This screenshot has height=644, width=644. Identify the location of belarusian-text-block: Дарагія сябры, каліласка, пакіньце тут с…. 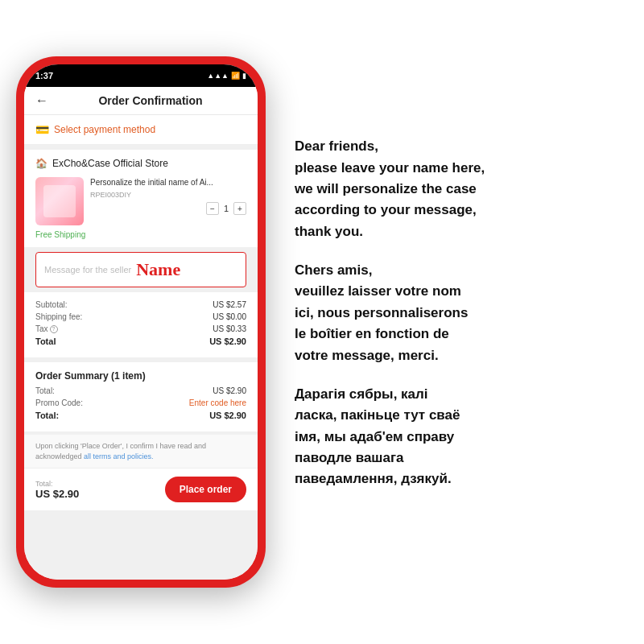
(455, 437).